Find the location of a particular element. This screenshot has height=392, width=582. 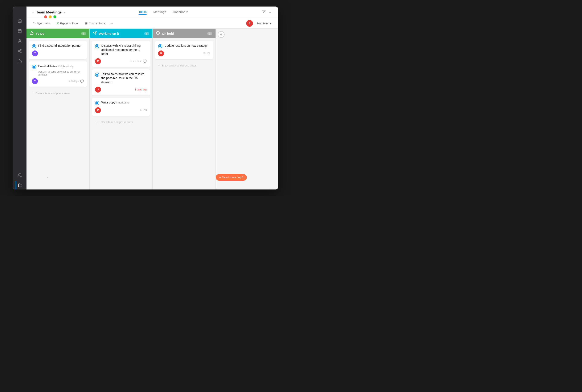

task-subtasks: ☑ 1/3 is located at coordinates (207, 54).